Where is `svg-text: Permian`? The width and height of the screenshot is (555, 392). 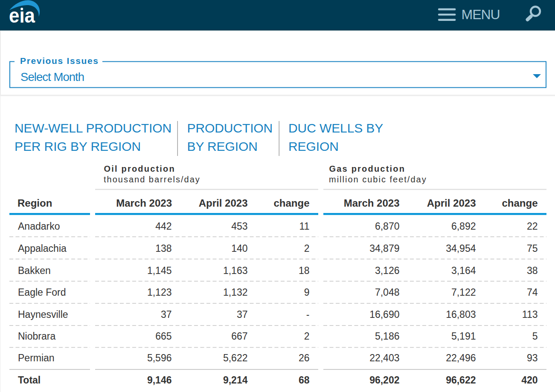 svg-text: Permian is located at coordinates (36, 358).